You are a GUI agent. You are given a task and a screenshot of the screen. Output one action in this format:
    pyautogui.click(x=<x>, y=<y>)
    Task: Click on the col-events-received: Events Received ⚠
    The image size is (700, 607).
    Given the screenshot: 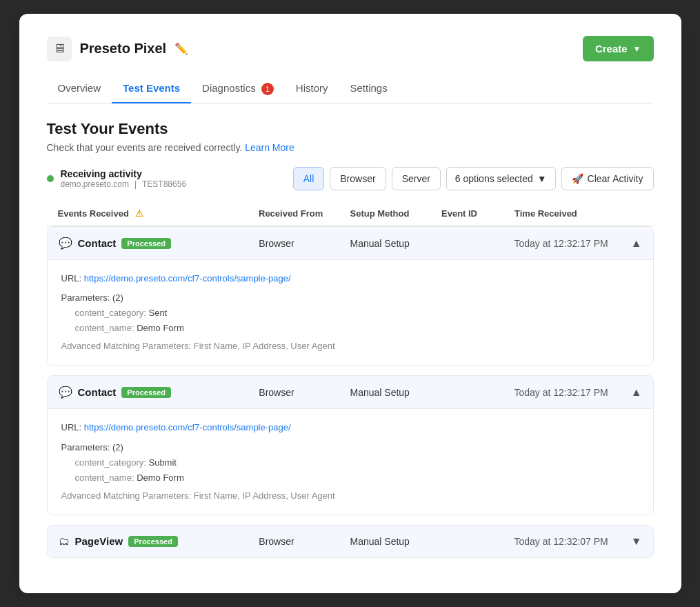 What is the action you would take?
    pyautogui.click(x=159, y=214)
    